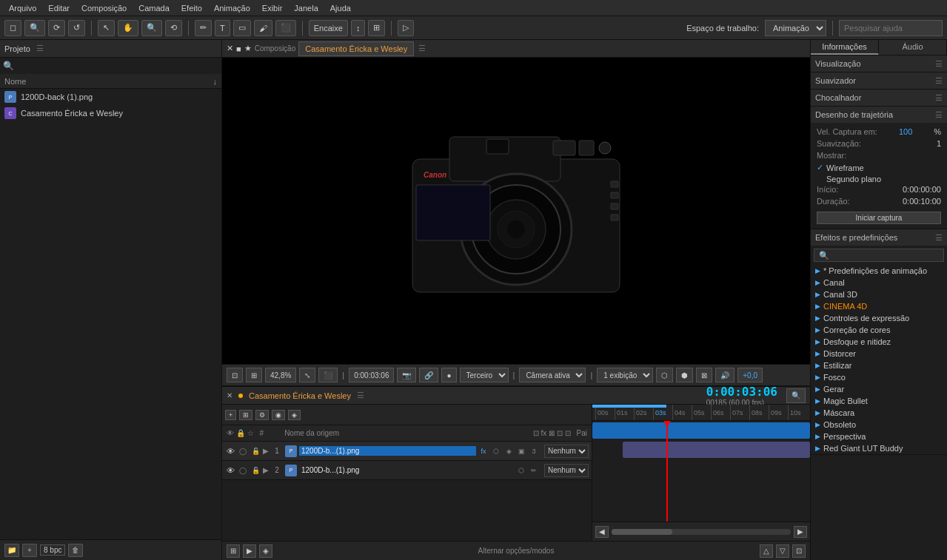 The image size is (947, 560). Describe the element at coordinates (372, 375) in the screenshot. I see `viewer-timecode-btn: 0:00:03:06` at that location.